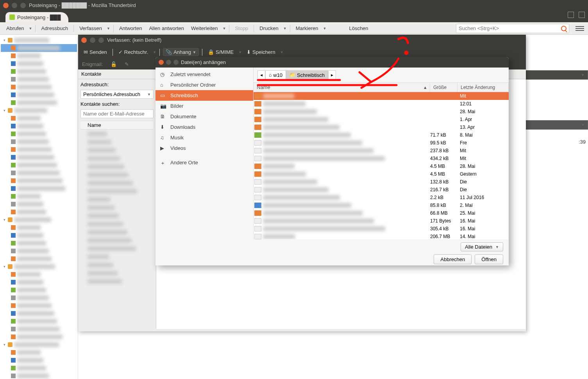  Describe the element at coordinates (510, 28) in the screenshot. I see `search-input` at that location.